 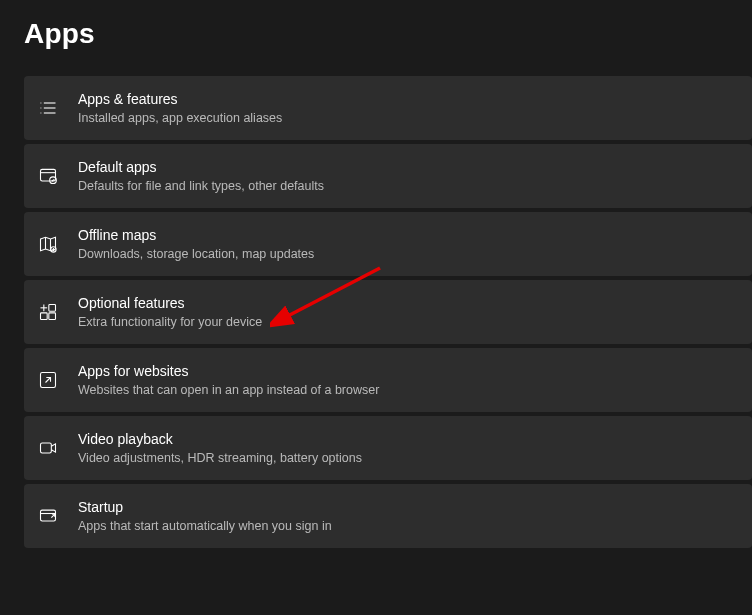 I want to click on item-title: Apps & features, so click(x=180, y=99).